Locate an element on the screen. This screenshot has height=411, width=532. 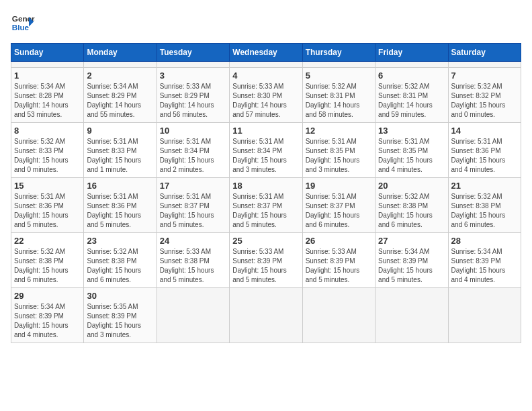
calendar-cell: 6Sunrise: 5:32 AMSunset: 8:31 PMDaylight… is located at coordinates (412, 95).